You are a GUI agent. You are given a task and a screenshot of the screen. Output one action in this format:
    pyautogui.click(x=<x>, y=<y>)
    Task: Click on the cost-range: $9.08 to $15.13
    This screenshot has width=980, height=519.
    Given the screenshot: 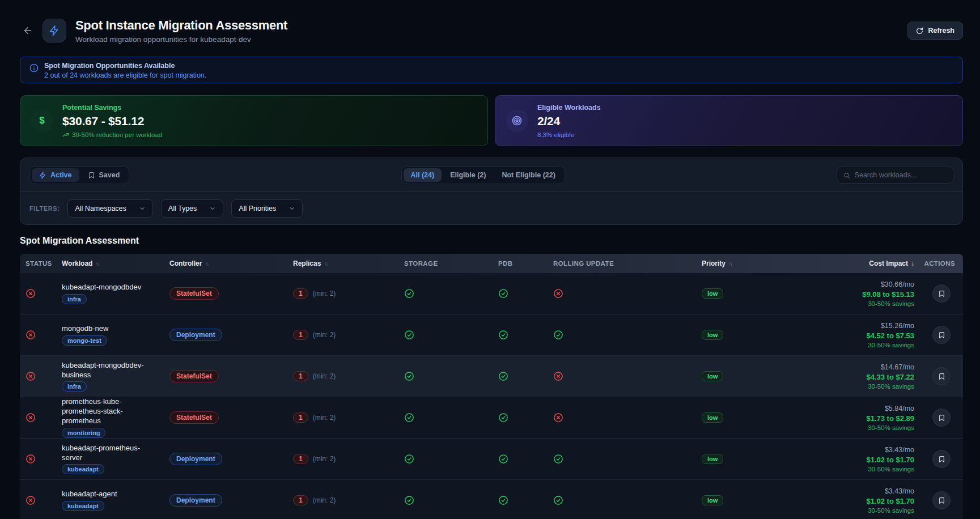 What is the action you would take?
    pyautogui.click(x=888, y=295)
    